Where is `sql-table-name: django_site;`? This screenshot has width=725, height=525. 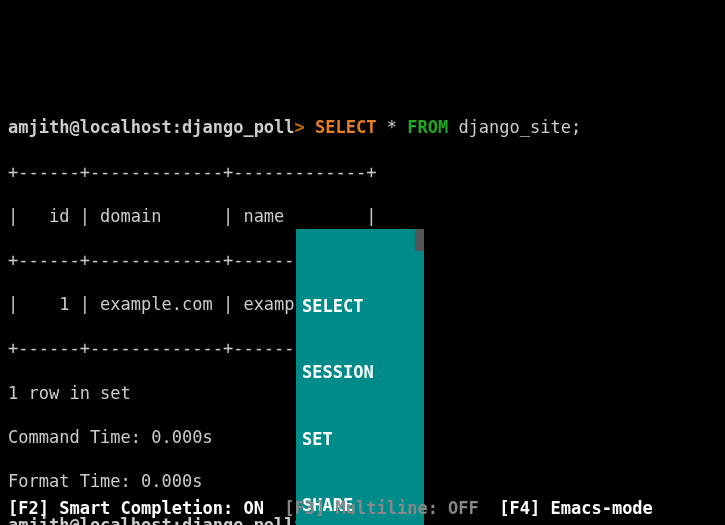
sql-table-name: django_site; is located at coordinates (514, 127).